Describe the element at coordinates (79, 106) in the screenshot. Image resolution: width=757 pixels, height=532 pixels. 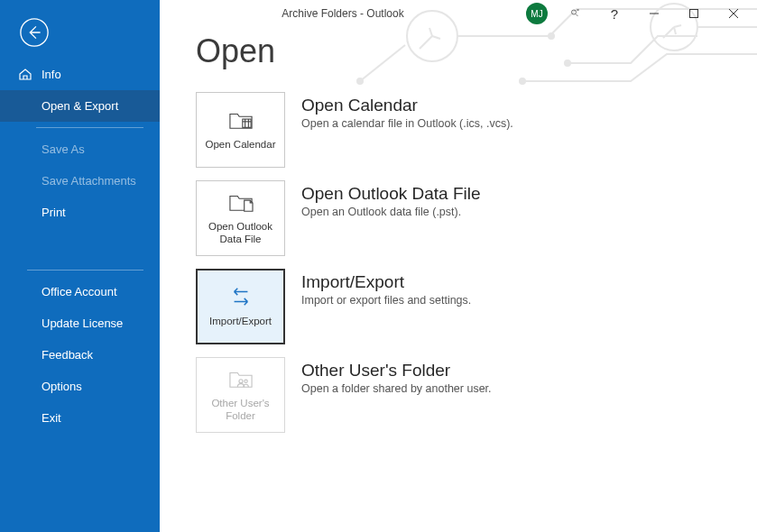
I see `nav-label: Open & Export` at that location.